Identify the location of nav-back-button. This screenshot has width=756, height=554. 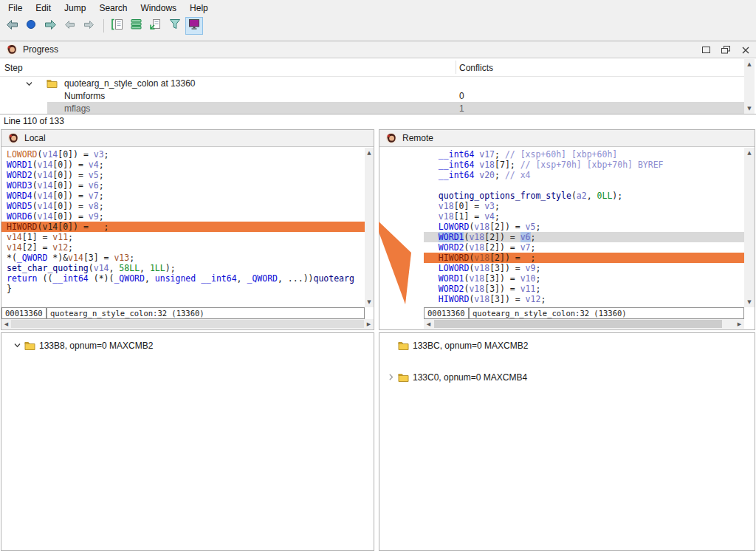
(12, 26).